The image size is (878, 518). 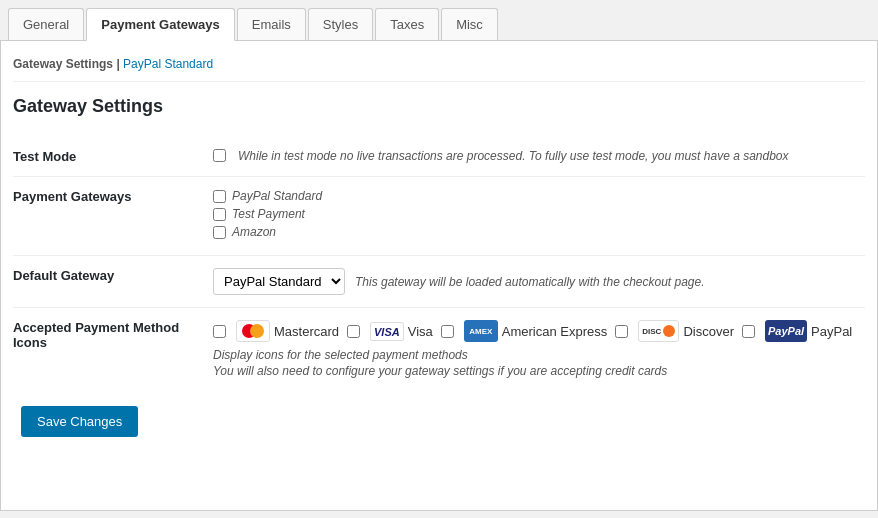 What do you see at coordinates (277, 196) in the screenshot?
I see `gateway-label-paypal: PayPal Standard` at bounding box center [277, 196].